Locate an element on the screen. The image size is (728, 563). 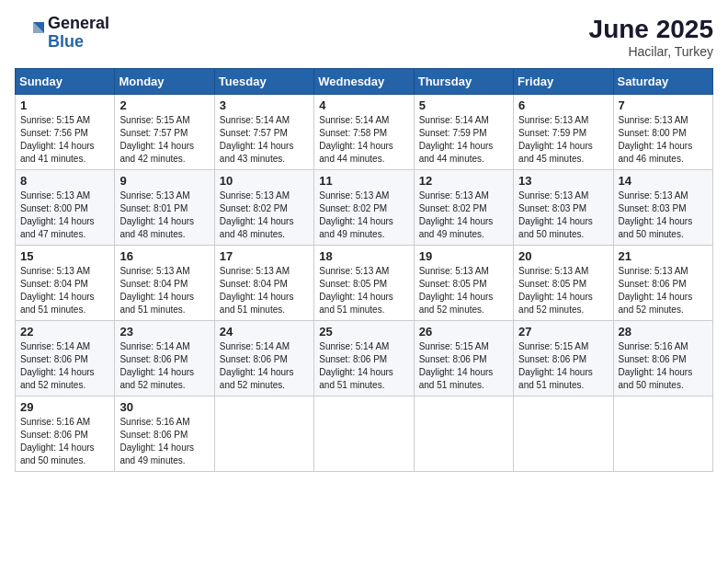
calendar-day-cell: 30 Sunrise: 5:16 AMSunset: 8:06 PMDaylig… is located at coordinates (165, 434).